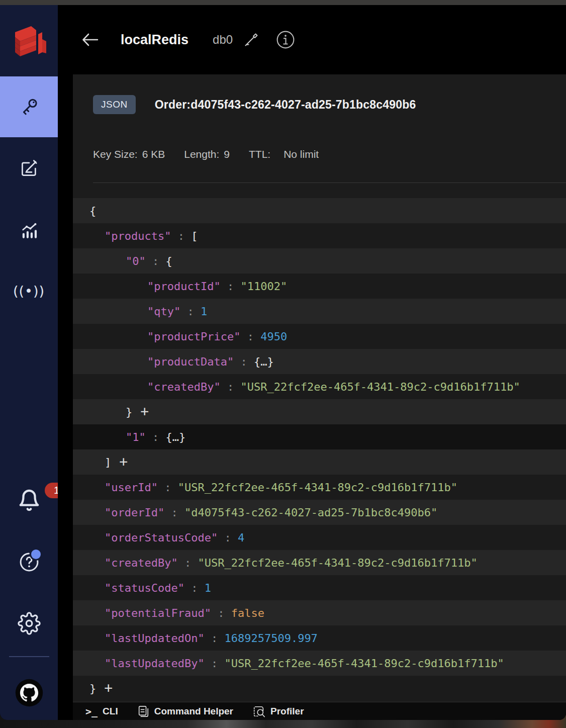 This screenshot has height=728, width=566. What do you see at coordinates (29, 168) in the screenshot?
I see `sidebar-item-workbench` at bounding box center [29, 168].